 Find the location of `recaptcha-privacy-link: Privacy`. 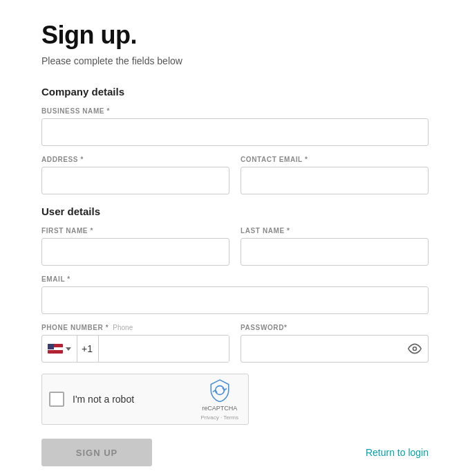

recaptcha-privacy-link: Privacy is located at coordinates (209, 418).